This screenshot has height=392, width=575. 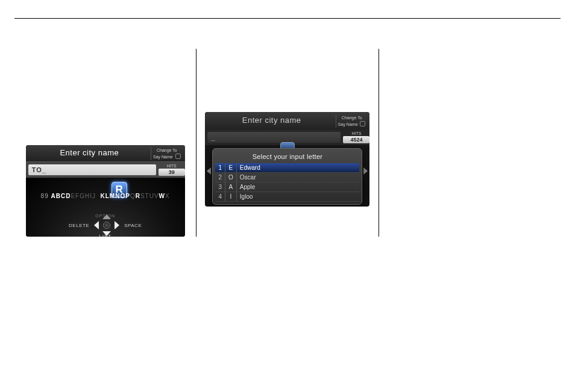 I want to click on delete-button: DELETE, so click(x=79, y=225).